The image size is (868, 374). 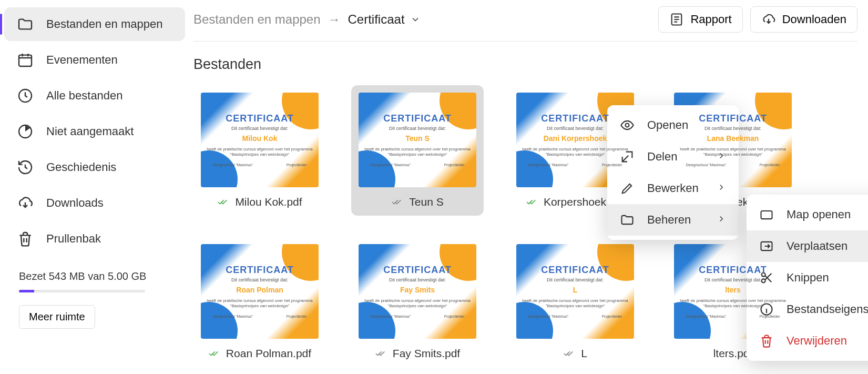 What do you see at coordinates (669, 220) in the screenshot?
I see `context-menu-label: Beheren` at bounding box center [669, 220].